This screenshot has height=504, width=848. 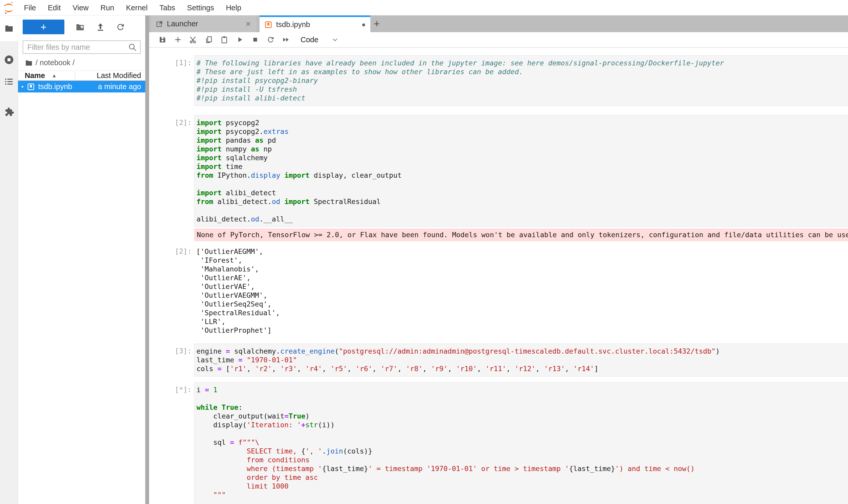 I want to click on restart-kernel-button, so click(x=271, y=40).